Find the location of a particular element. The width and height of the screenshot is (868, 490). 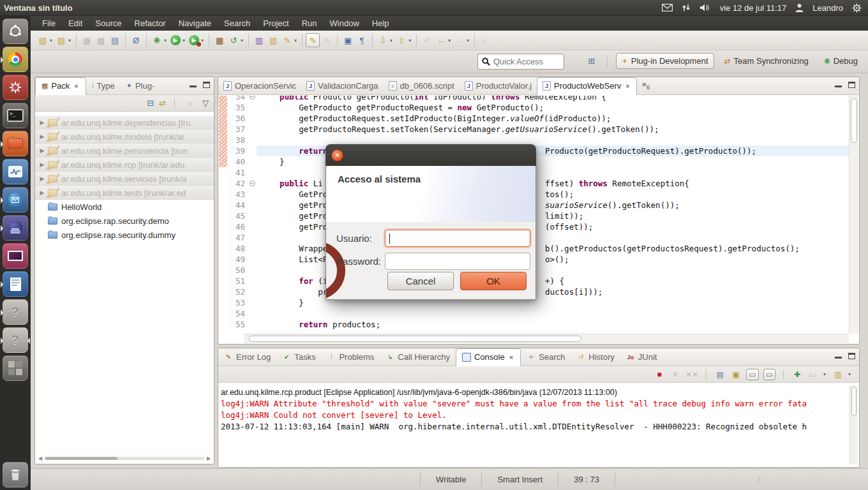

tab-plug-: ✦Plug- is located at coordinates (140, 86).